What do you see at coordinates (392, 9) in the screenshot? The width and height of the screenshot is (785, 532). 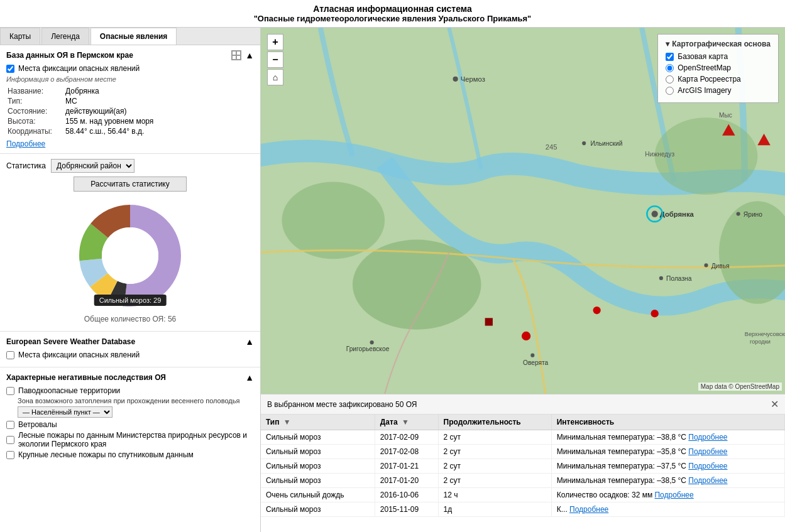 I see `header-line1: Атласная информационная система` at bounding box center [392, 9].